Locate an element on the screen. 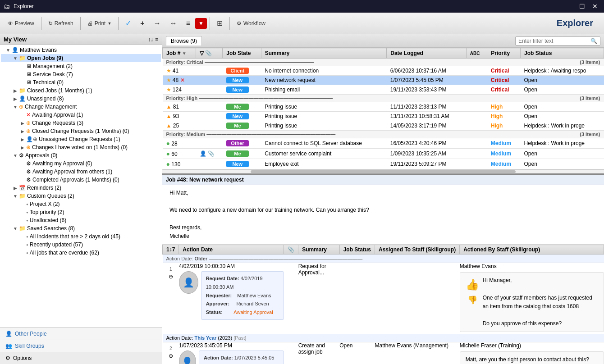 The height and width of the screenshot is (364, 604). tree-awaiting-my-approval: ⚙ Awaiting my Approval (0) is located at coordinates (81, 164).